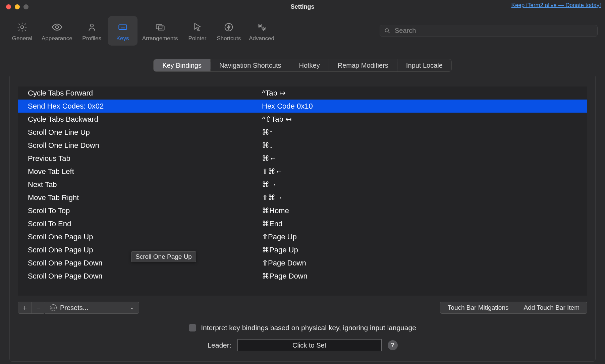 The image size is (605, 364). I want to click on leader-set-button: Click to Set, so click(310, 345).